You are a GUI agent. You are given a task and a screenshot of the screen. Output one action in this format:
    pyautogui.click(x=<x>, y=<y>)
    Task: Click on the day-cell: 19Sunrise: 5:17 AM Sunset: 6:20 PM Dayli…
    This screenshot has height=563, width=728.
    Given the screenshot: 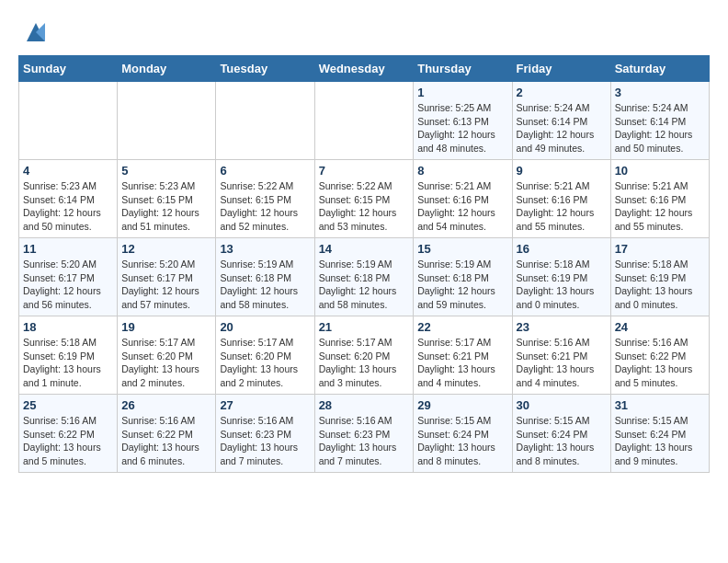 What is the action you would take?
    pyautogui.click(x=167, y=355)
    